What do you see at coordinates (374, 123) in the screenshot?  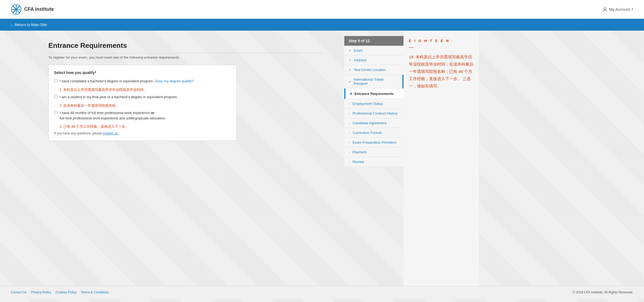 I see `step-agreement: ○ Candidate Agreement` at bounding box center [374, 123].